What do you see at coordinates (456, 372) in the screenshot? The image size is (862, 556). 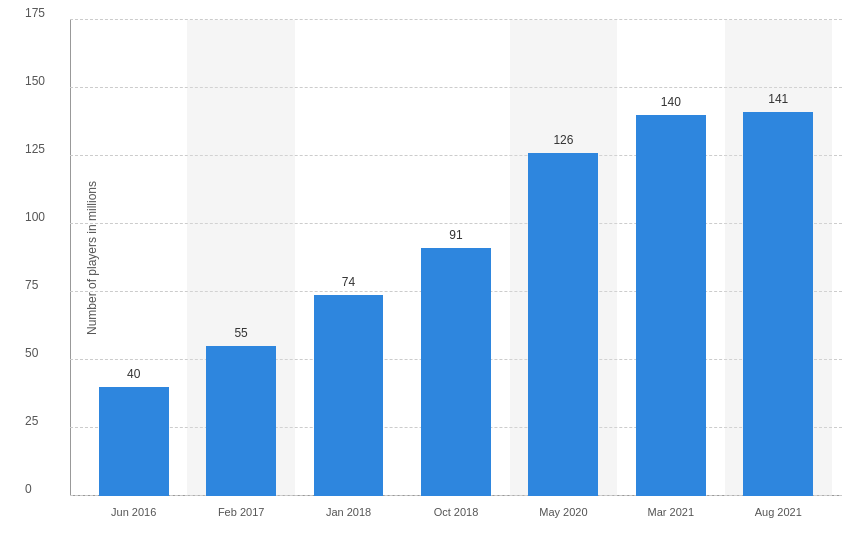 I see `bar: 91` at bounding box center [456, 372].